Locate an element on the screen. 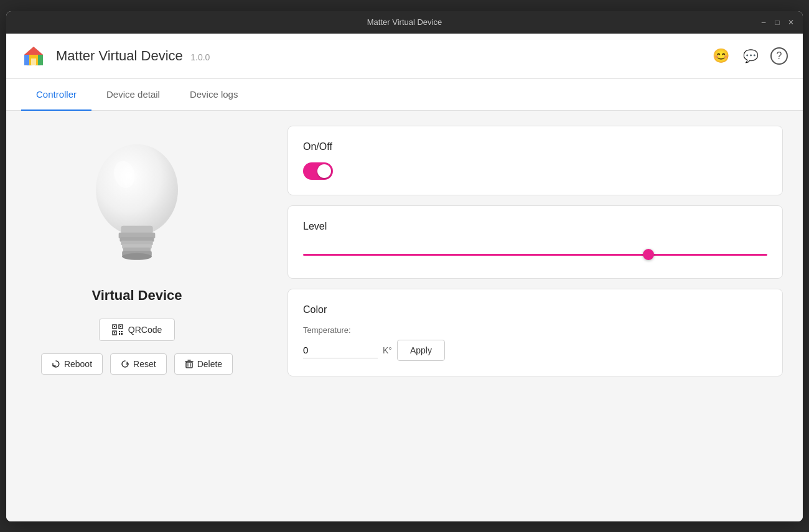  reset-button: Reset is located at coordinates (138, 364).